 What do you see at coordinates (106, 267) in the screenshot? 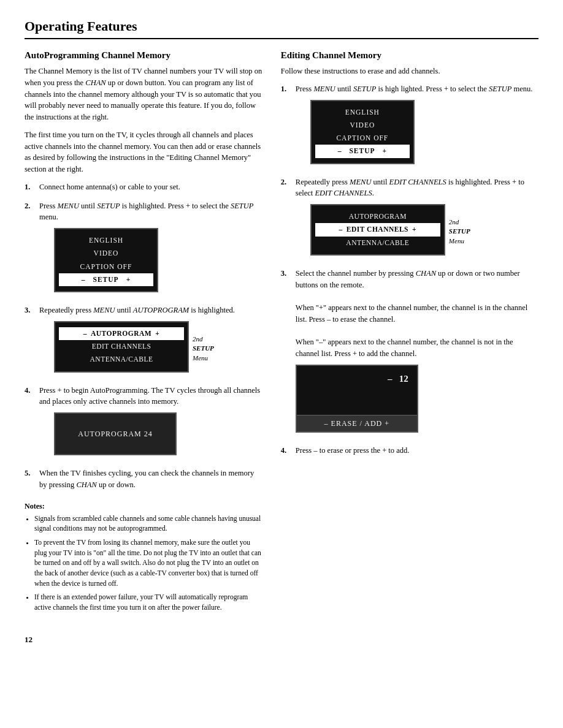
I see `menu-row-caption: CAPTION OFF` at bounding box center [106, 267].